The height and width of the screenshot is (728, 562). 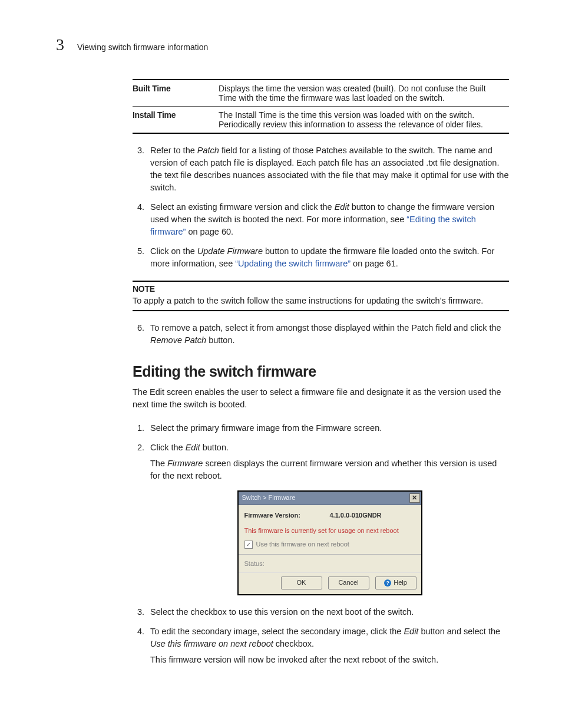 I want to click on step-text: Refer to the, so click(x=174, y=150).